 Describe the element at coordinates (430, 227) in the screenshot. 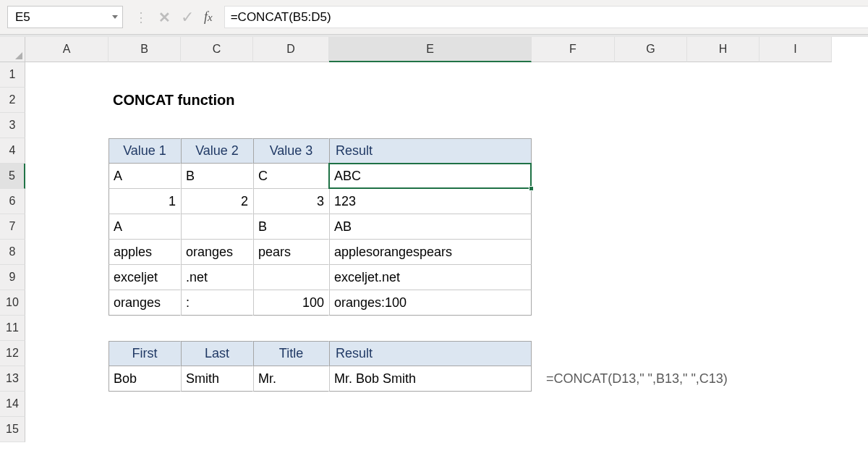

I see `result-cell: AB` at that location.